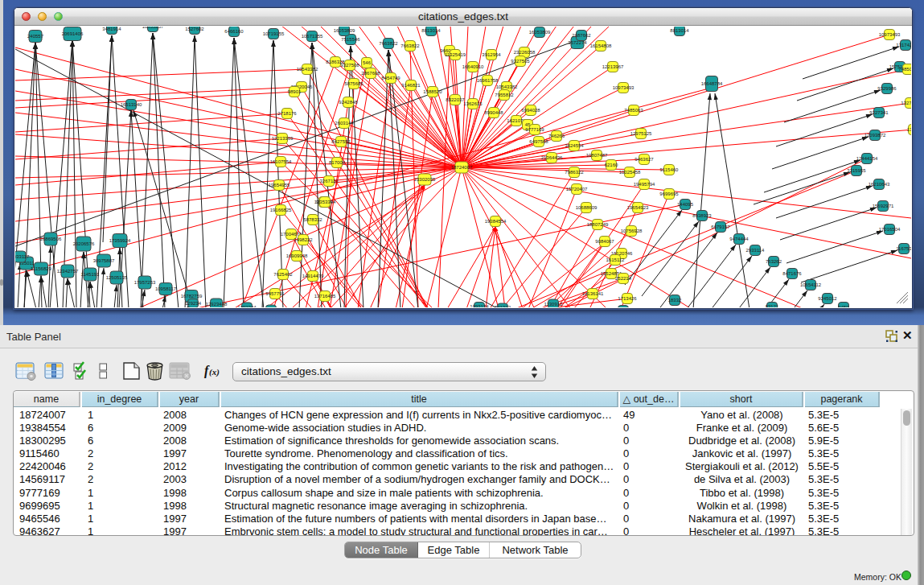 The image size is (924, 585). Describe the element at coordinates (856, 171) in the screenshot. I see `svg-text: 3215955` at that location.